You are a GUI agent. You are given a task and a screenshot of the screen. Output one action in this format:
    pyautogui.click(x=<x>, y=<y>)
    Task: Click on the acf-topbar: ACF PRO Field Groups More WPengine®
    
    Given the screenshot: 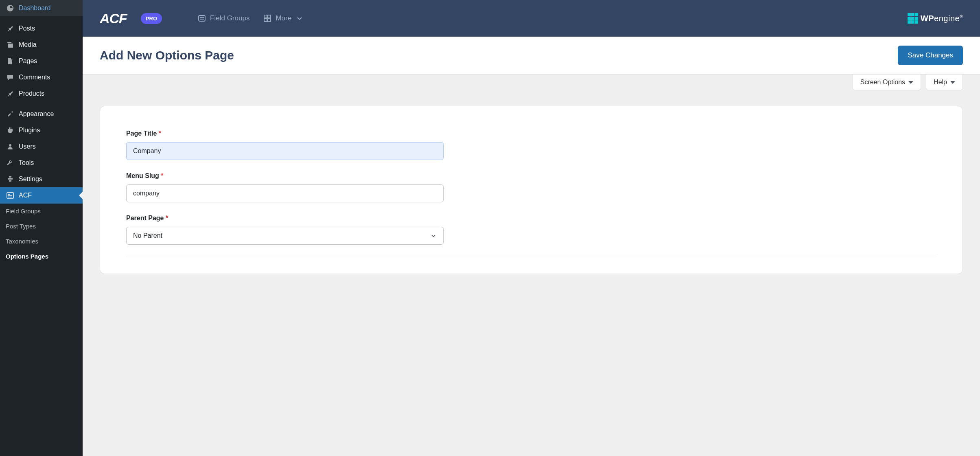 What is the action you would take?
    pyautogui.click(x=532, y=18)
    